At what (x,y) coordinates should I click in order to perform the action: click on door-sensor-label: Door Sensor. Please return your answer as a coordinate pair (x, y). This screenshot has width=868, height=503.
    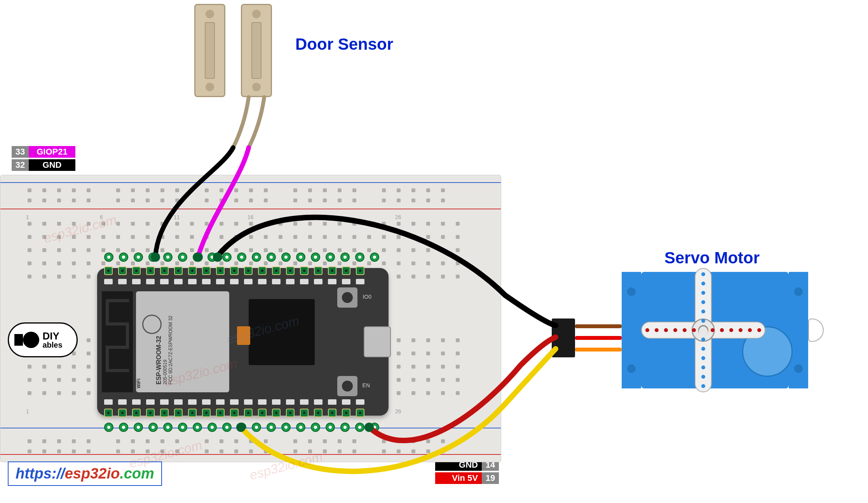
    Looking at the image, I should click on (344, 44).